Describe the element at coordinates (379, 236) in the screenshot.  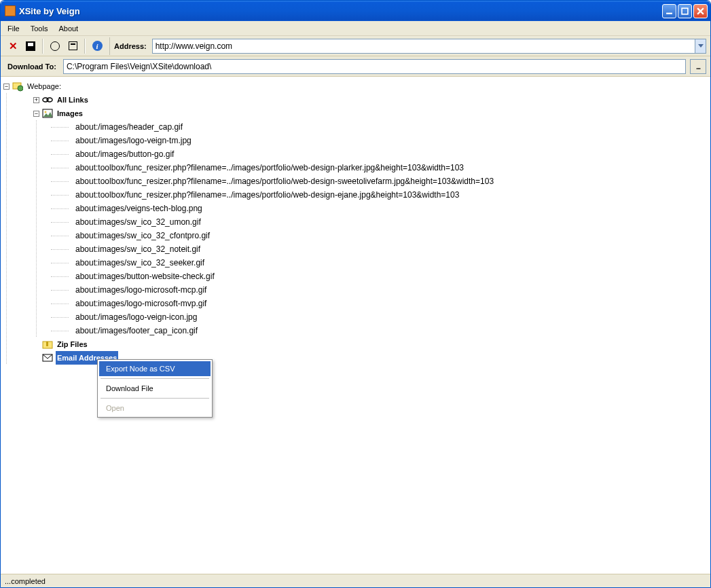
I see `tree-leaf-image: about:images/sw_ico_32_cfontpro.gif` at that location.